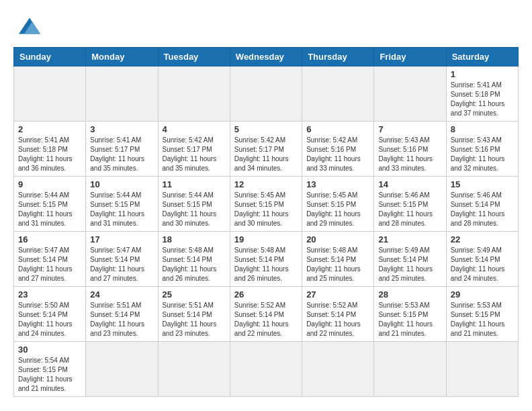 The width and height of the screenshot is (532, 411). What do you see at coordinates (482, 57) in the screenshot?
I see `day-header-saturday: Saturday` at bounding box center [482, 57].